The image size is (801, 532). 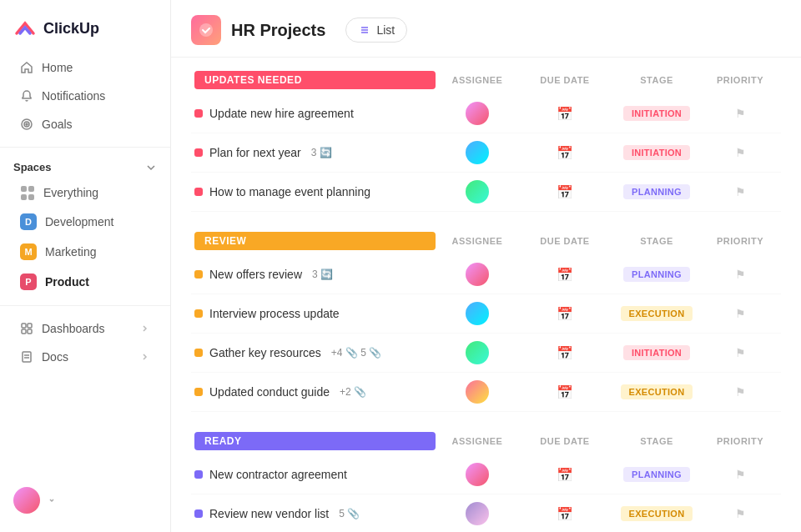 What do you see at coordinates (28, 222) in the screenshot?
I see `development-icon: D` at bounding box center [28, 222].